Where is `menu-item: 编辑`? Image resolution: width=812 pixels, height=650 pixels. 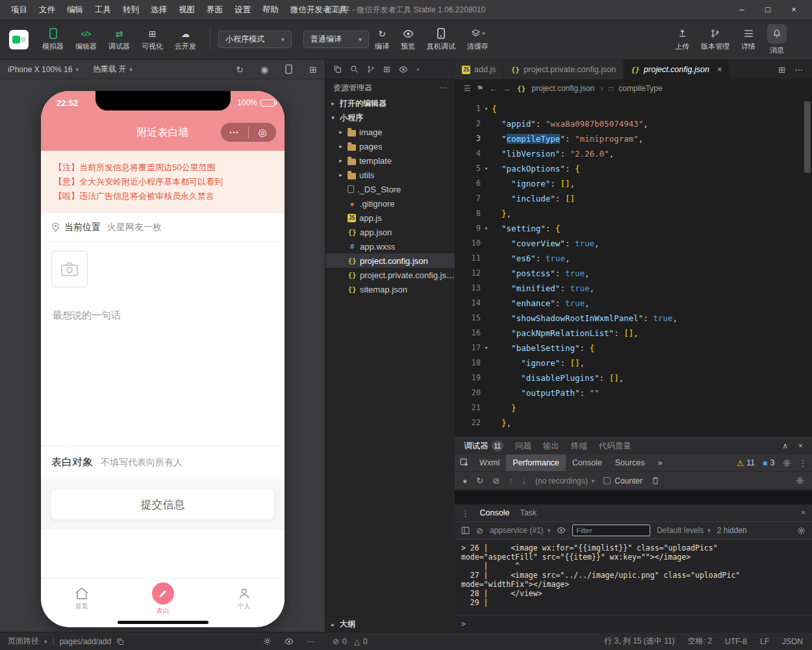 menu-item: 编辑 is located at coordinates (75, 10).